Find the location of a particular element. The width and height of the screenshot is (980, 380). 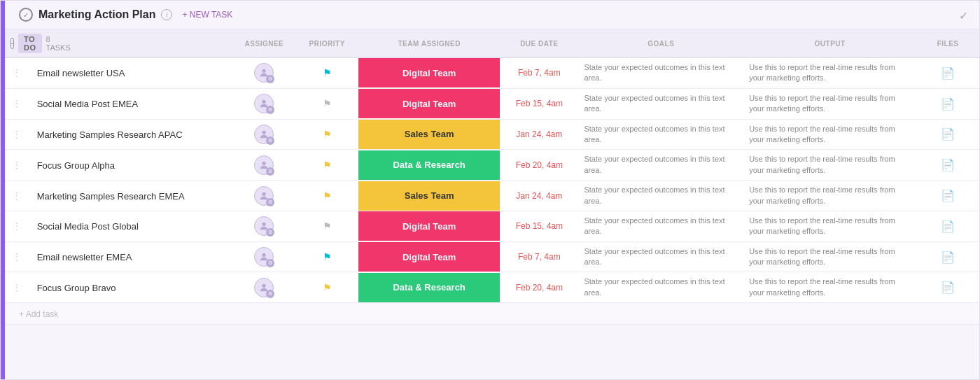

section-header-row: - TO DO 8 TASKS ASSIGNEE PRIORITY TEAM A… is located at coordinates (492, 43).